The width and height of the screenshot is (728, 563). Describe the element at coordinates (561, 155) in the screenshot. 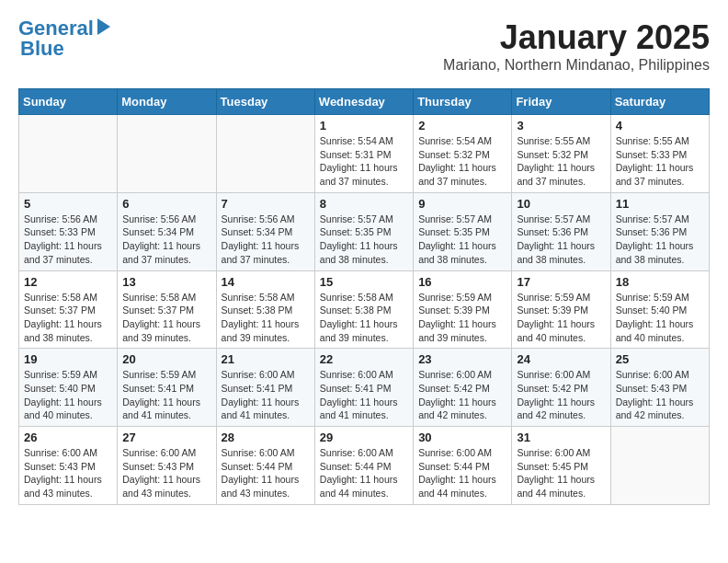

I see `day-cell: 3Sunrise: 5:55 AM Sunset: 5:32 PM Daylig…` at that location.